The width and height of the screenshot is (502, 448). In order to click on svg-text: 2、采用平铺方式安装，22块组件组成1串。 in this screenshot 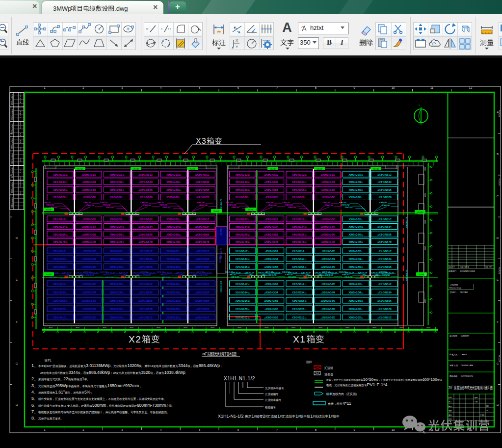, I will do `click(61, 379)`.